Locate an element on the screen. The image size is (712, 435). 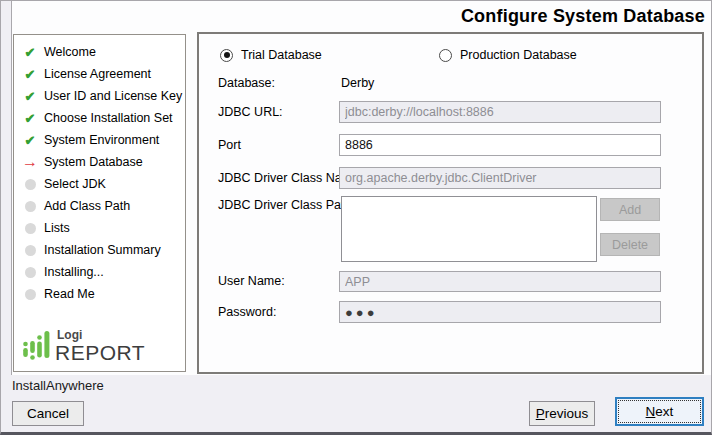
password-field: ●●● is located at coordinates (500, 312).